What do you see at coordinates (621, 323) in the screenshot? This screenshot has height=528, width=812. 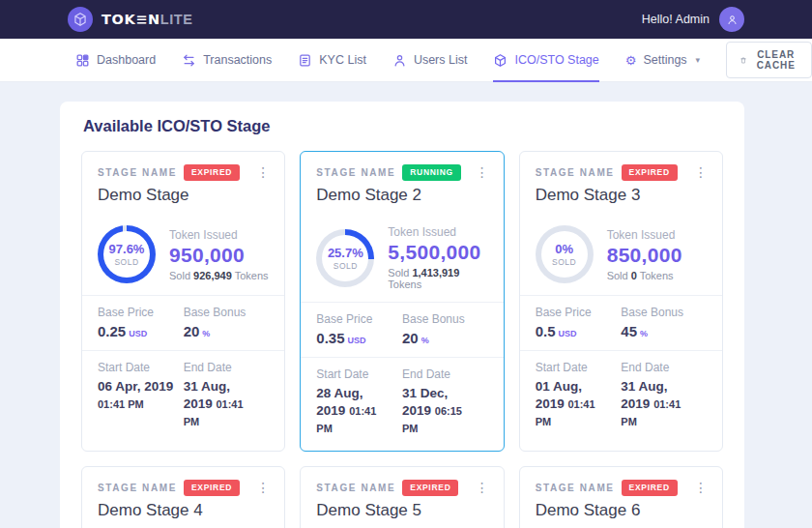 I see `price-section: Base Price 0.5USD Base Bonus 45%` at bounding box center [621, 323].